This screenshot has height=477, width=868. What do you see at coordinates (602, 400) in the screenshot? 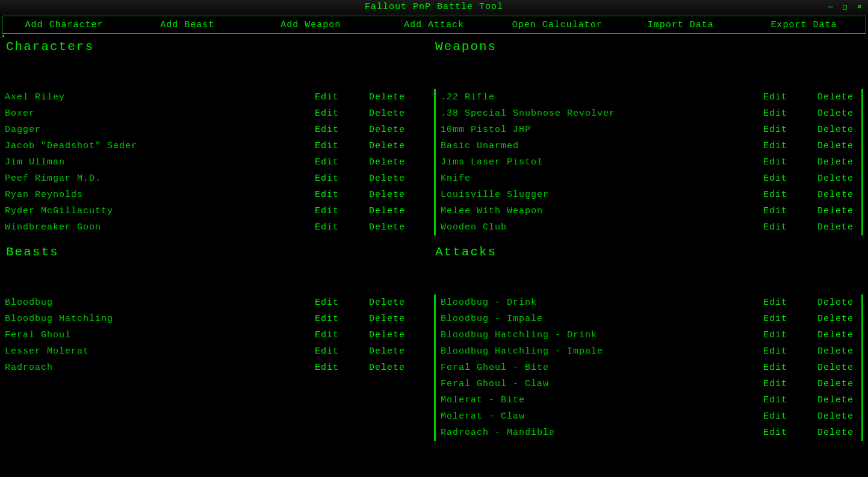
I see `item-name: Molerat - Bite` at bounding box center [602, 400].